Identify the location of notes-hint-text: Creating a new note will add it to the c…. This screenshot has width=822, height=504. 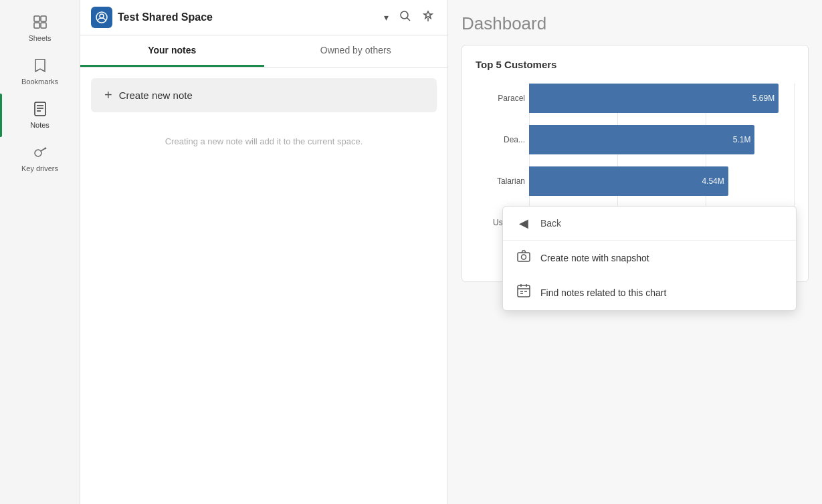
(264, 142).